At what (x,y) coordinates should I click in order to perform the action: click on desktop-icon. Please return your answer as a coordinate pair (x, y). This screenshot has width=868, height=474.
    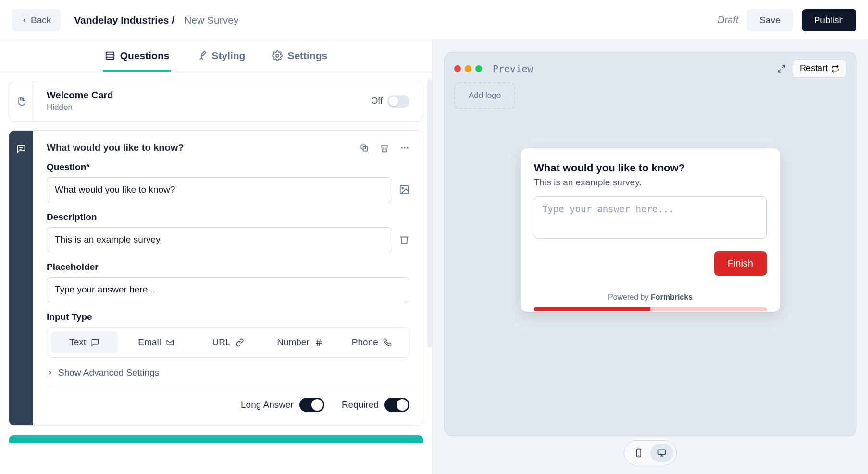
    Looking at the image, I should click on (662, 453).